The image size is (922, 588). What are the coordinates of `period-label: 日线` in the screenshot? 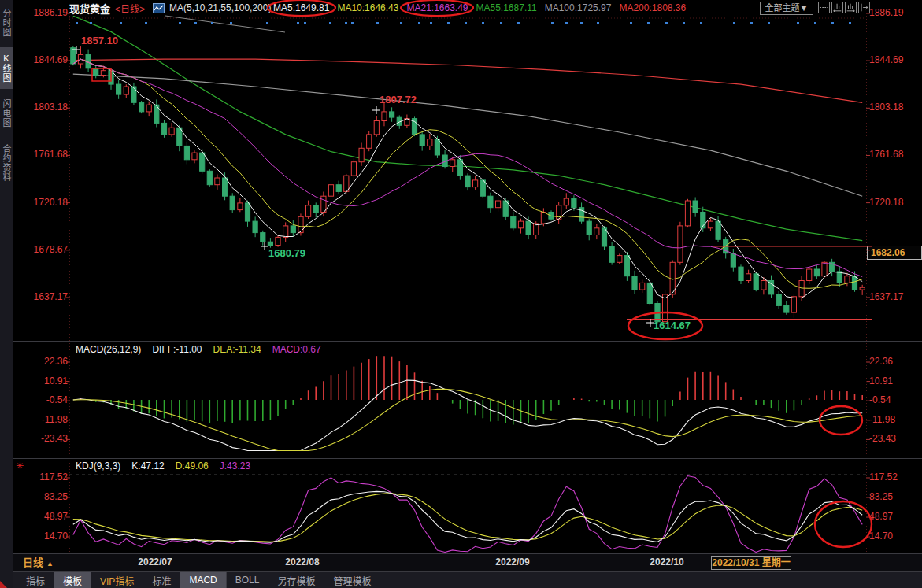 It's located at (33, 562).